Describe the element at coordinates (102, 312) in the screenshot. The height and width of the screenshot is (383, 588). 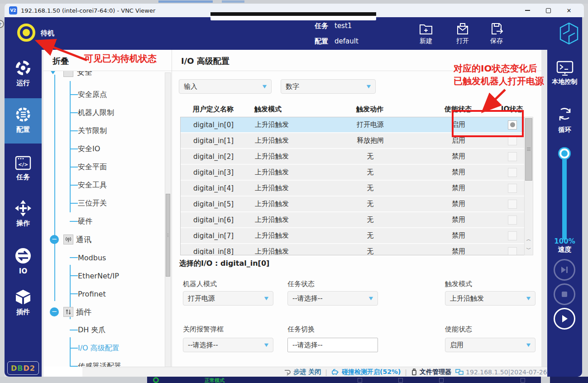
I see `tree-node-plugin: − 插件` at that location.